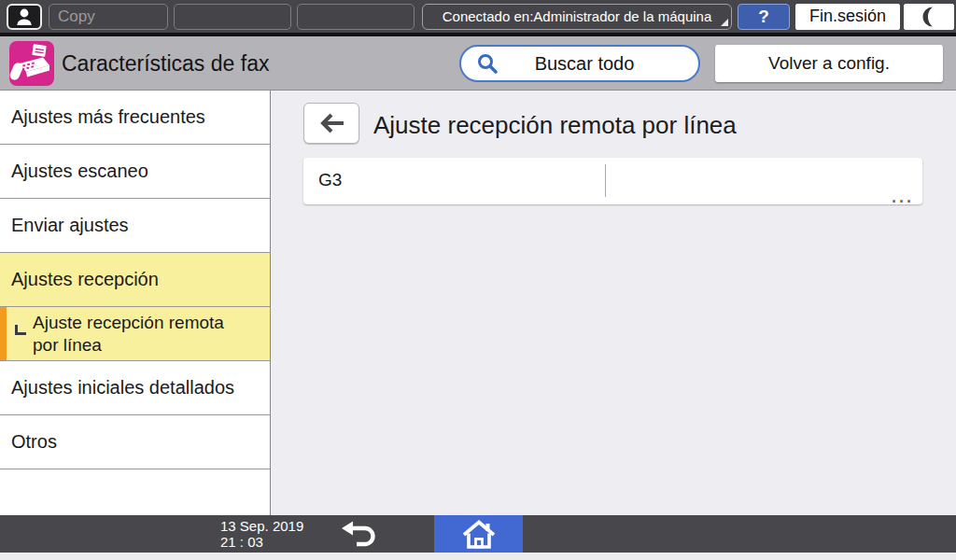 The height and width of the screenshot is (560, 956). I want to click on sidebar-item-label: Ajuste recepción remota por línea, so click(142, 334).